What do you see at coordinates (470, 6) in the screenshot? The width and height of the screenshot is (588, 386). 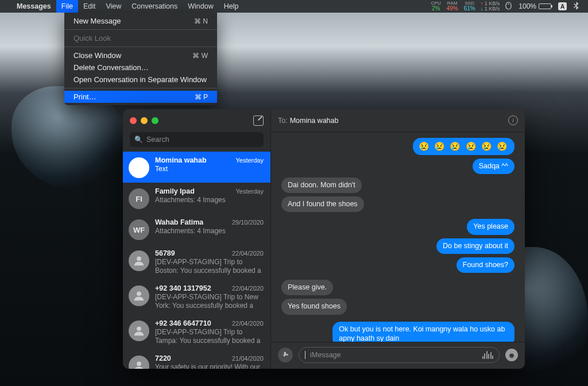 I see `stat-ssd: SSD61%` at bounding box center [470, 6].